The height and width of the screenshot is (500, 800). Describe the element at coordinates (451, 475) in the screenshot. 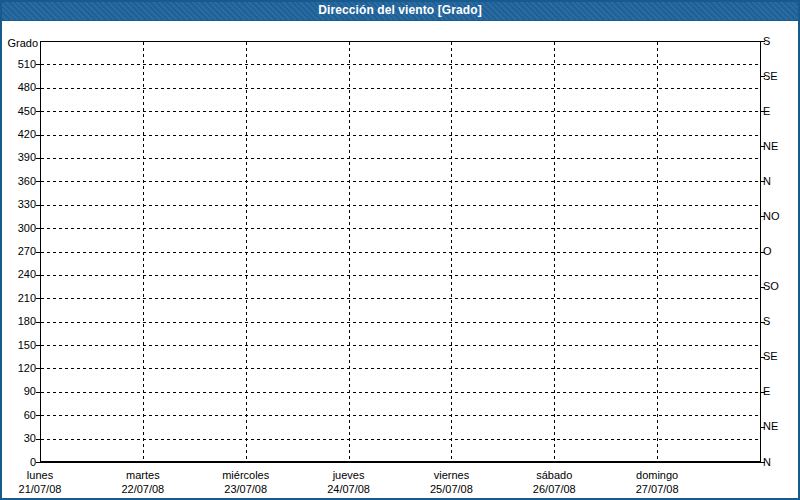

I see `day-name: viernes` at that location.